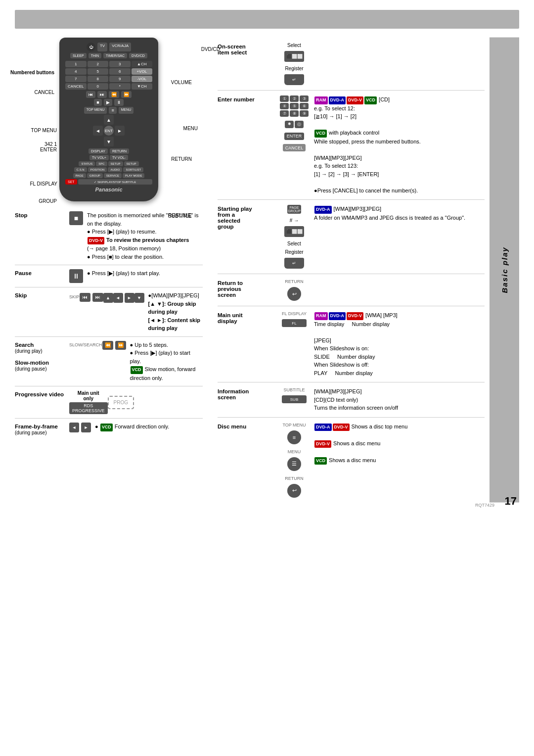 The height and width of the screenshot is (756, 534). I want to click on vol-up-btn: +VOL, so click(142, 71).